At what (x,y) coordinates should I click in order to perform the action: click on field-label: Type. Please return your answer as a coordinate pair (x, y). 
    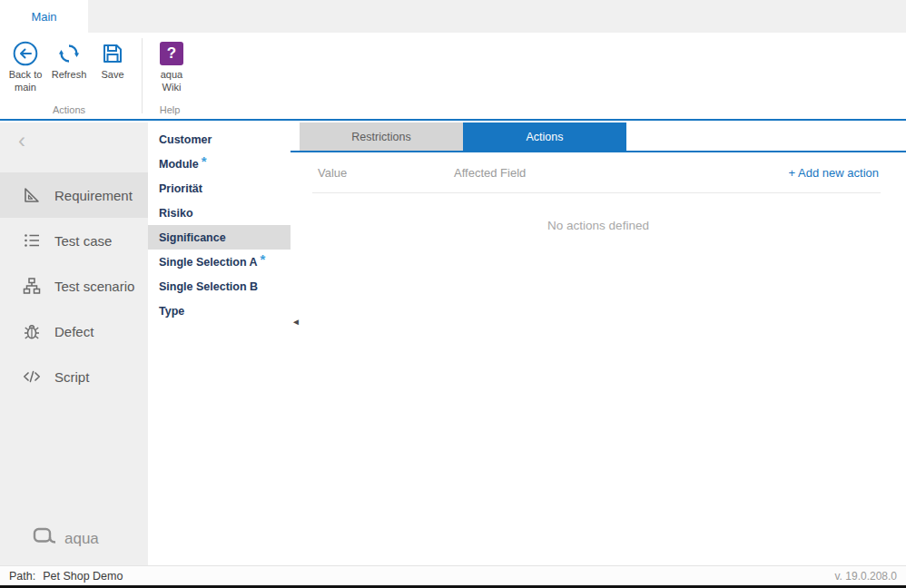
    Looking at the image, I should click on (172, 311).